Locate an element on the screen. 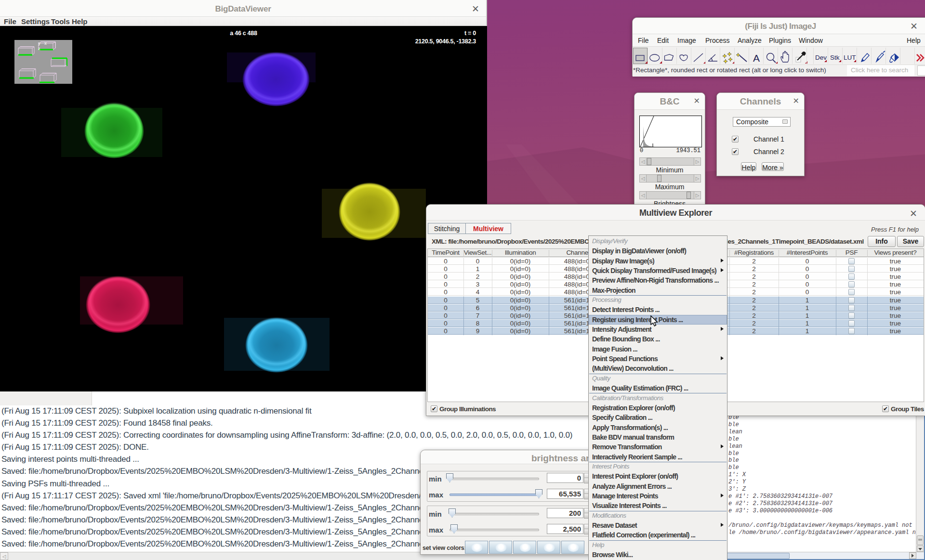 The width and height of the screenshot is (925, 560). svg-text: Stk is located at coordinates (835, 58).